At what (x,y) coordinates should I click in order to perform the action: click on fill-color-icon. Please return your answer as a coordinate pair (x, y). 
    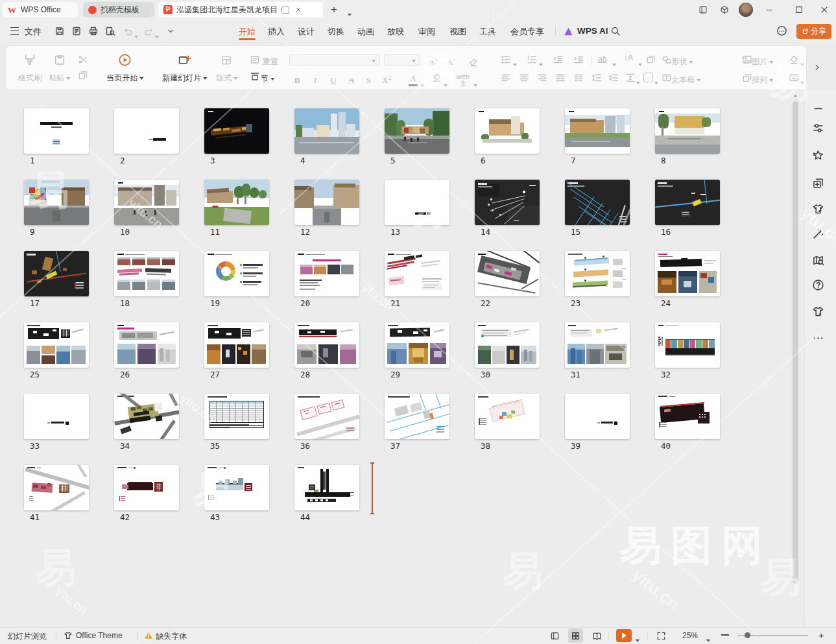
    Looking at the image, I should click on (794, 60).